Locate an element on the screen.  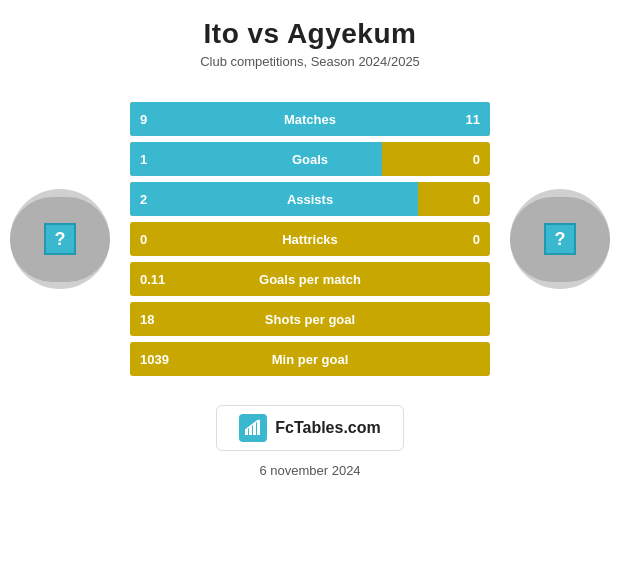
stat-val-left-assists: 2 is located at coordinates (144, 200).